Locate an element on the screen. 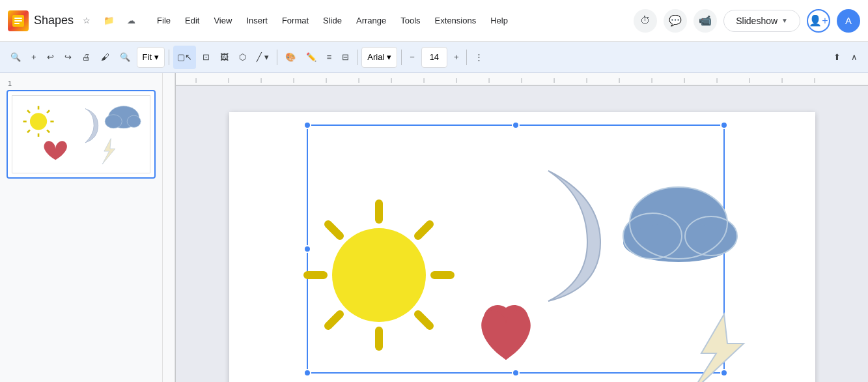 Image resolution: width=868 pixels, height=382 pixels. zoom-percent-button: 🔍 is located at coordinates (125, 57).